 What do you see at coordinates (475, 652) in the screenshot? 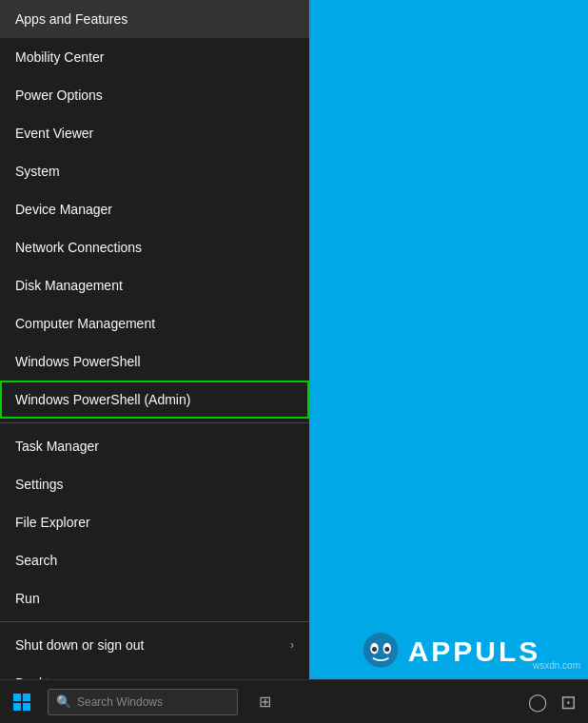
I see `appuals-brand-text: APPULS` at bounding box center [475, 652].